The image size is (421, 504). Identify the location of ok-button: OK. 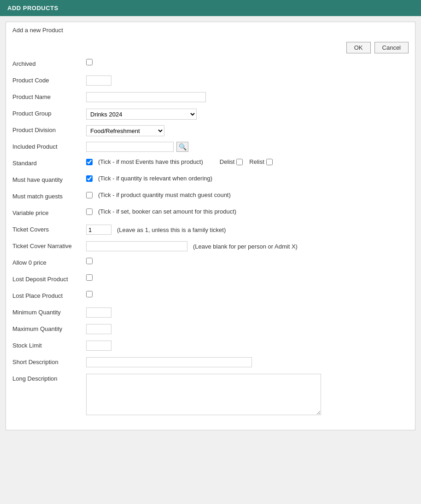
(358, 48).